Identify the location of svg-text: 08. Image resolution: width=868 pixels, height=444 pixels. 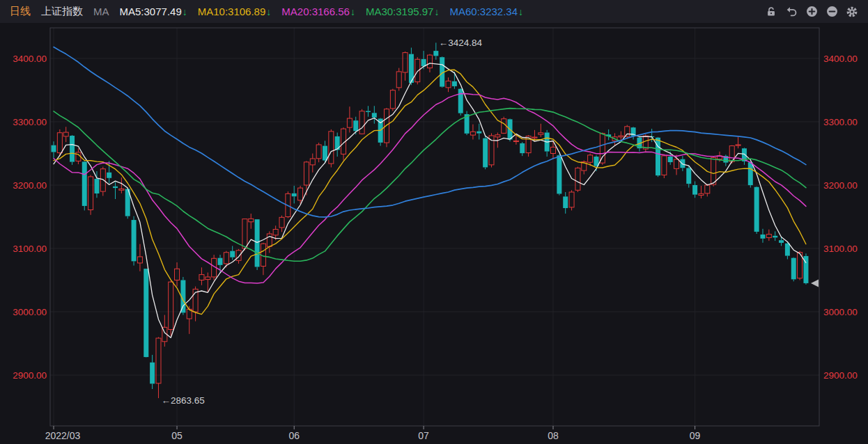
(553, 436).